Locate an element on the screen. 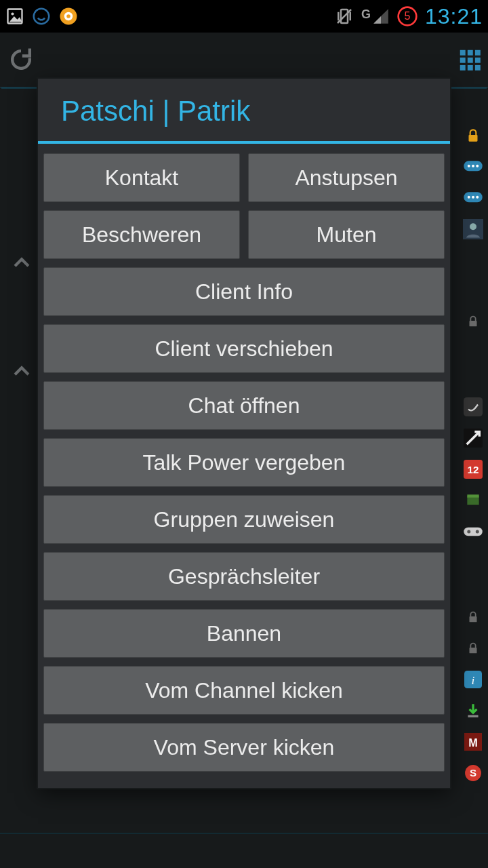 The image size is (488, 868). bannen-button: Bannen is located at coordinates (244, 633).